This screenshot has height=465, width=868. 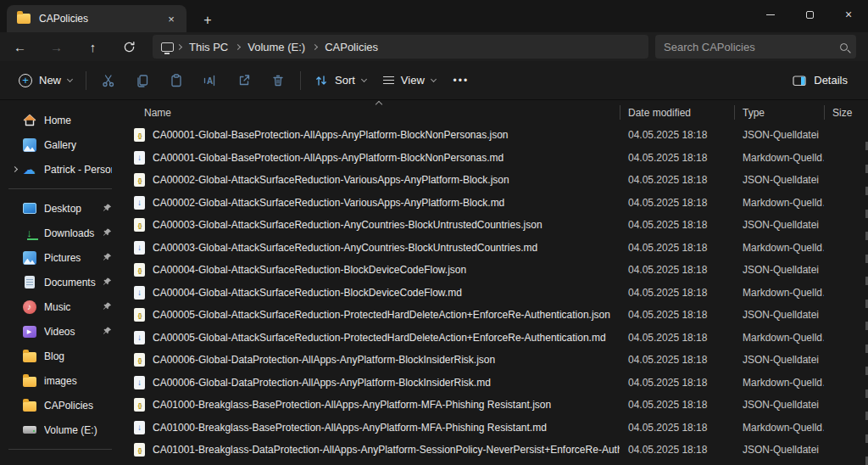 I want to click on column-header-date-modified: Date modified, so click(x=676, y=112).